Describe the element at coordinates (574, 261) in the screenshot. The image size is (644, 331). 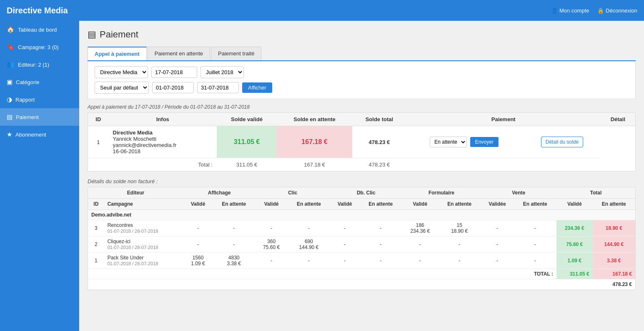
I see `dr1-tot-val: 1.09 €` at that location.